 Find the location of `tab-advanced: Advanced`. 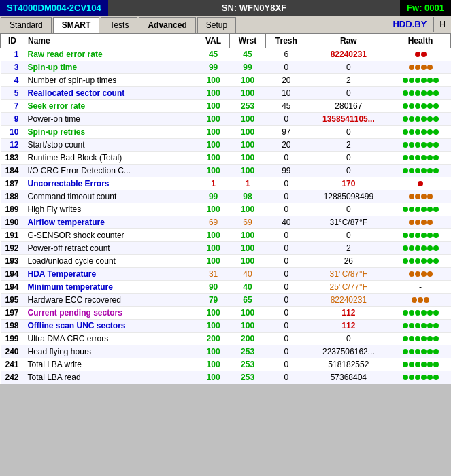

tab-advanced: Advanced is located at coordinates (167, 24).